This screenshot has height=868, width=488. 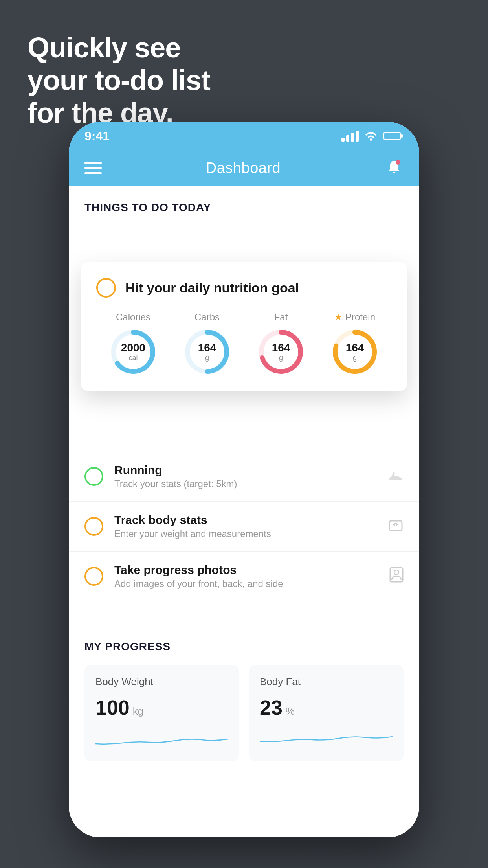 I want to click on app-header: Dashboard, so click(x=244, y=168).